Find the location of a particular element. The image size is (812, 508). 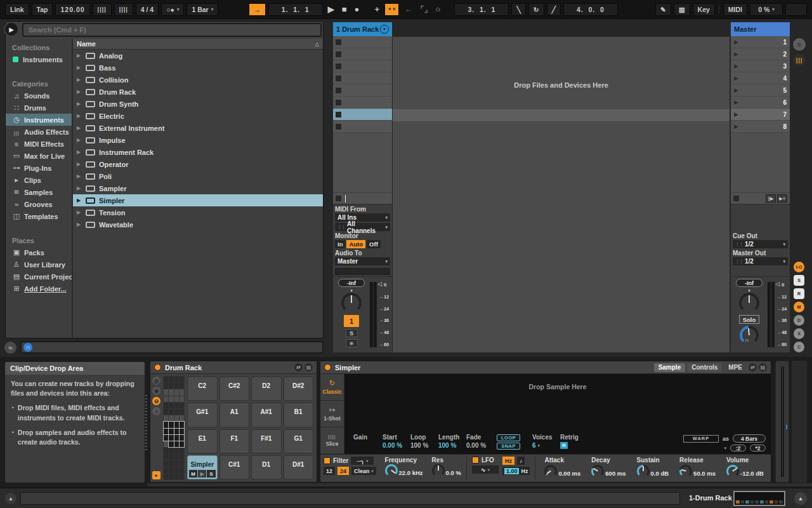

device-scroll-area is located at coordinates (799, 422).